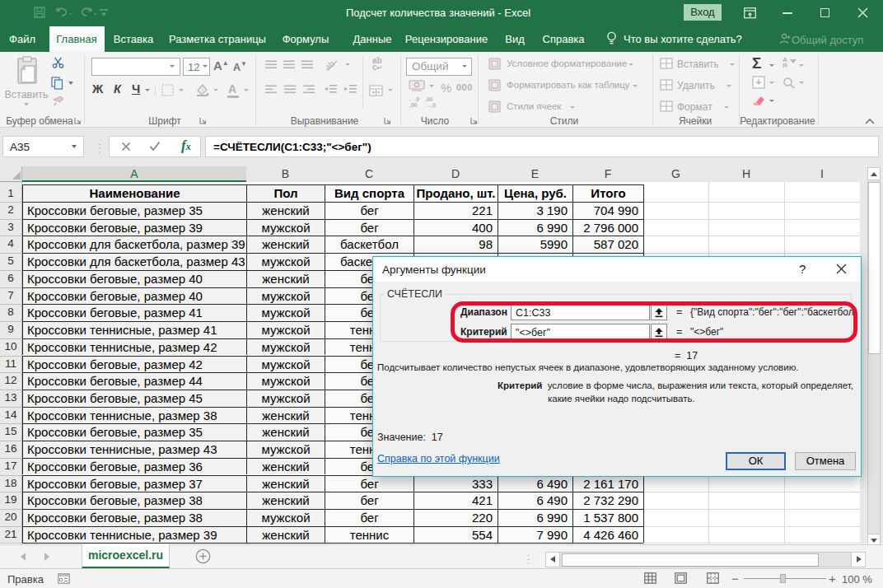  I want to click on svg-text: ab, so click(331, 64).